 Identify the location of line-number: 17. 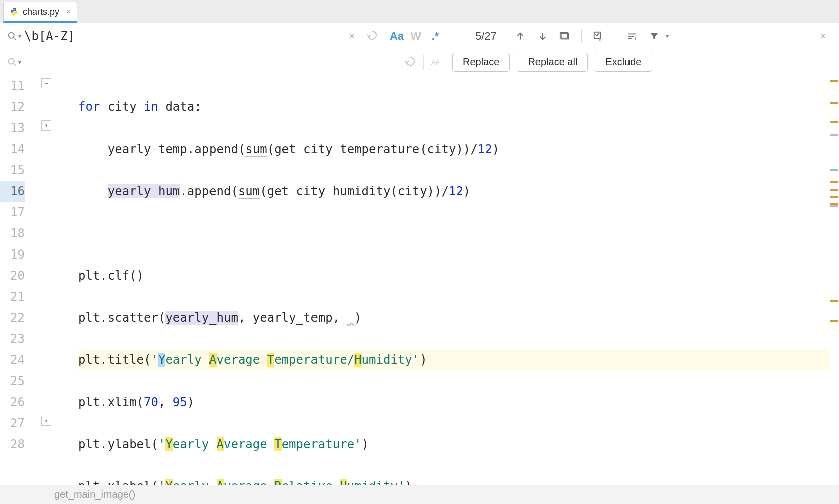
(12, 212).